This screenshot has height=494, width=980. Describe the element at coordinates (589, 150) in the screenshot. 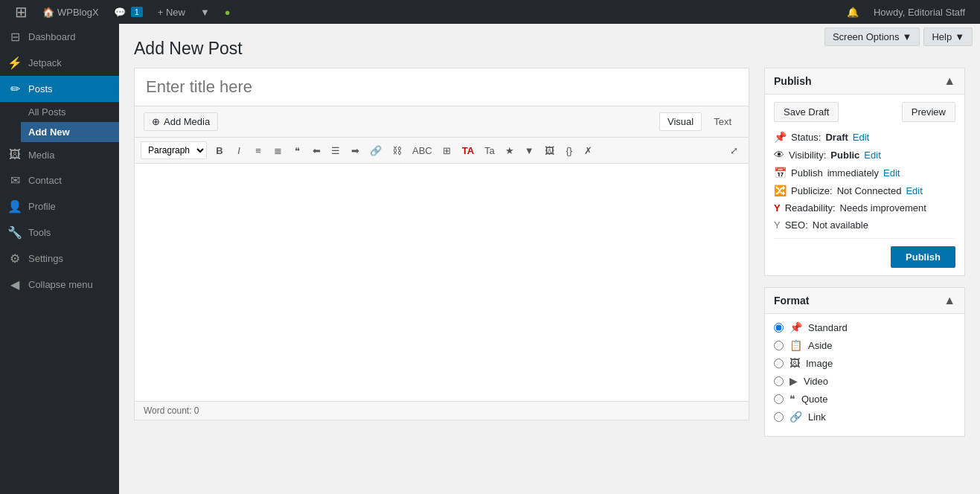

I see `eraser-button: ✗` at that location.